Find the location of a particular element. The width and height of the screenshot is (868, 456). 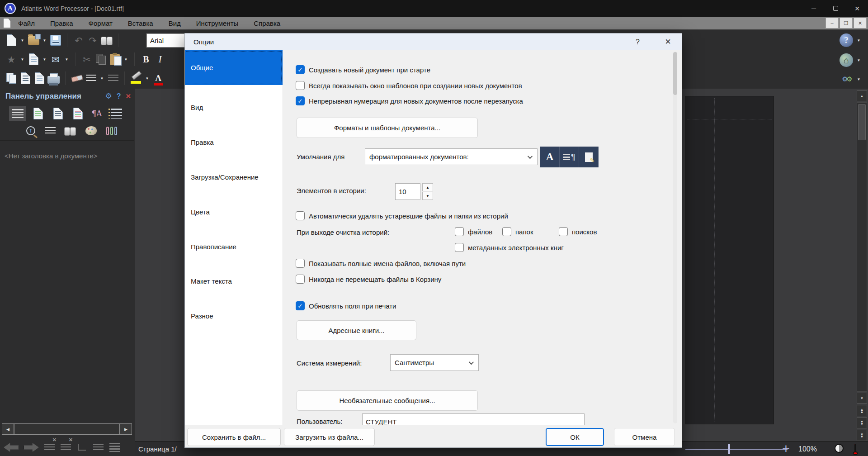

align-left-button is located at coordinates (98, 447).